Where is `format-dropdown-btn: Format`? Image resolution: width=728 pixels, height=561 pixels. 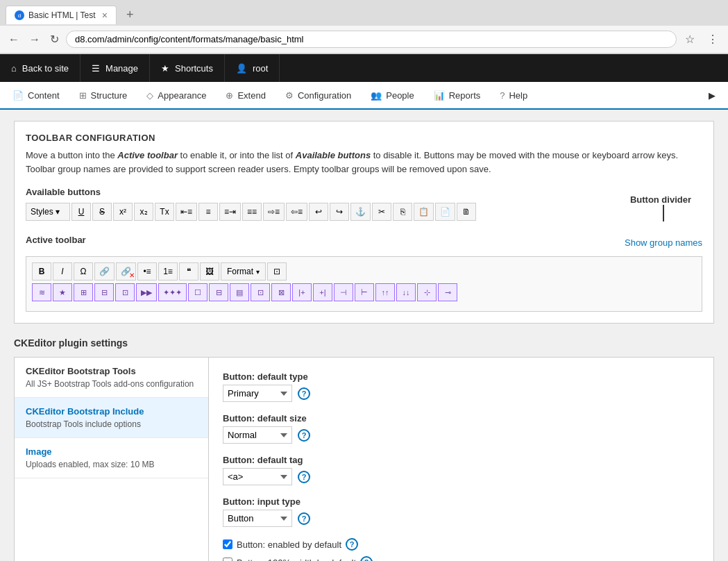 format-dropdown-btn: Format is located at coordinates (243, 271).